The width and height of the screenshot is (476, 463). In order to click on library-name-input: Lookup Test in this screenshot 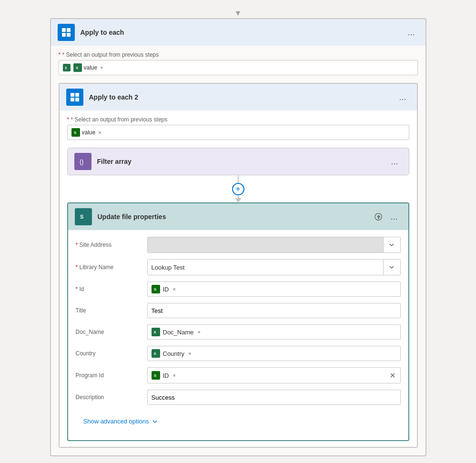, I will do `click(265, 267)`.